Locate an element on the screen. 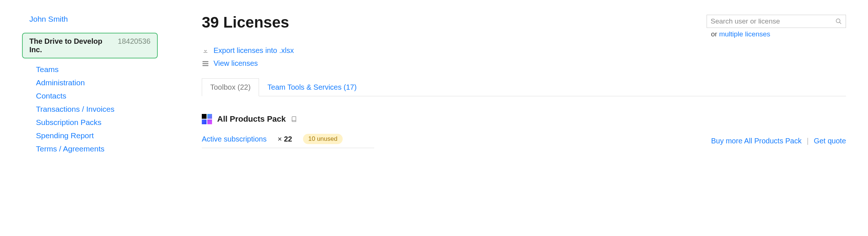 The height and width of the screenshot is (236, 868). product-name: All Products Pack is located at coordinates (252, 119).